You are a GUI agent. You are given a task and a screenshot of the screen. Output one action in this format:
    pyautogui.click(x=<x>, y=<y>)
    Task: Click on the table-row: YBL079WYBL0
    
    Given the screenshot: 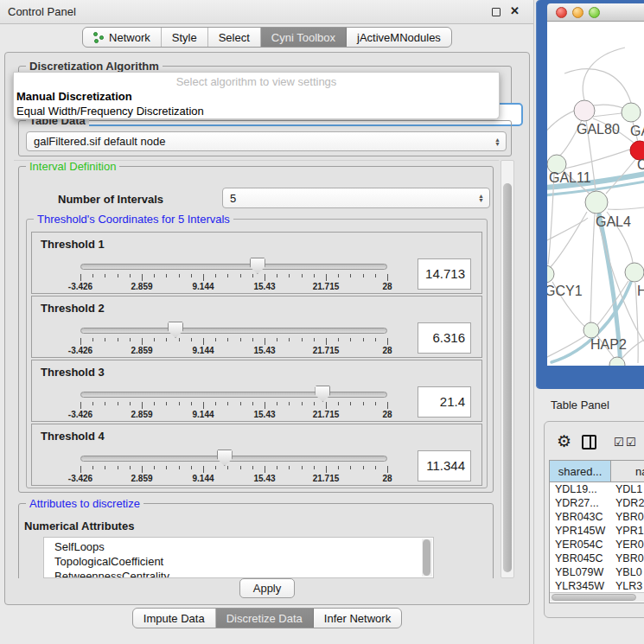 What is the action you would take?
    pyautogui.click(x=596, y=572)
    